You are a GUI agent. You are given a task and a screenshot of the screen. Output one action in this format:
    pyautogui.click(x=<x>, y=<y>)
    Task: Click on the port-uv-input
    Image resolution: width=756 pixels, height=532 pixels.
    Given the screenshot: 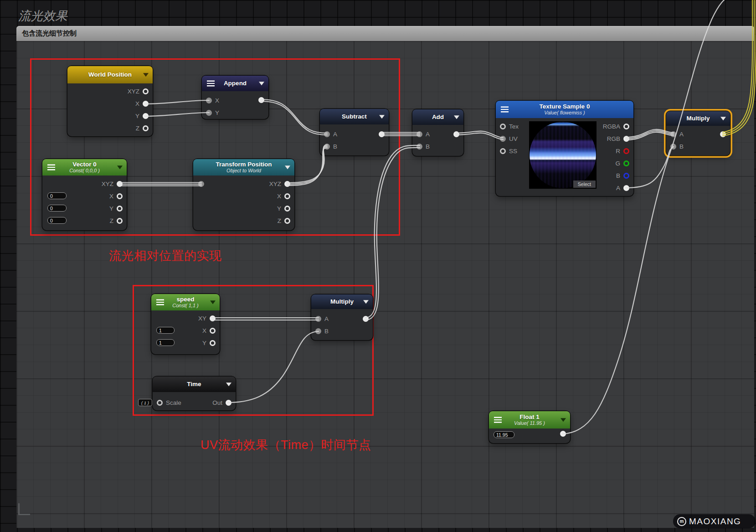 What is the action you would take?
    pyautogui.click(x=503, y=139)
    